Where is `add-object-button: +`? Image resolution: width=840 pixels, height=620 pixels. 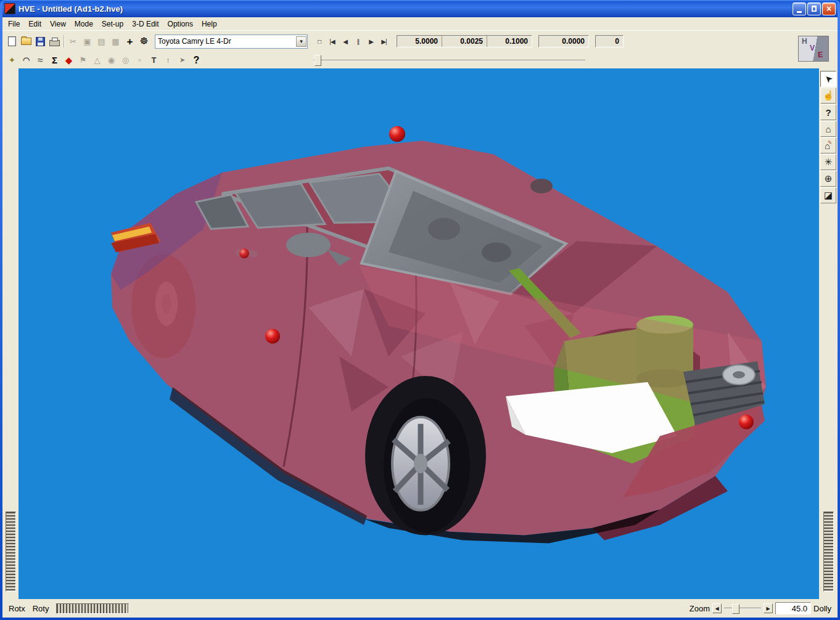
add-object-button: + is located at coordinates (130, 41).